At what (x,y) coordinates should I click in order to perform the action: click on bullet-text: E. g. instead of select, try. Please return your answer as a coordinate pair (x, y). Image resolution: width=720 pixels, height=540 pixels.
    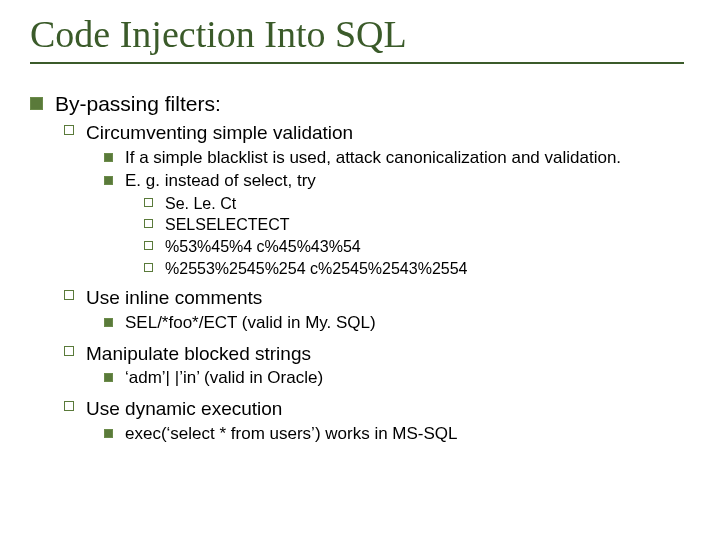
    Looking at the image, I should click on (404, 182).